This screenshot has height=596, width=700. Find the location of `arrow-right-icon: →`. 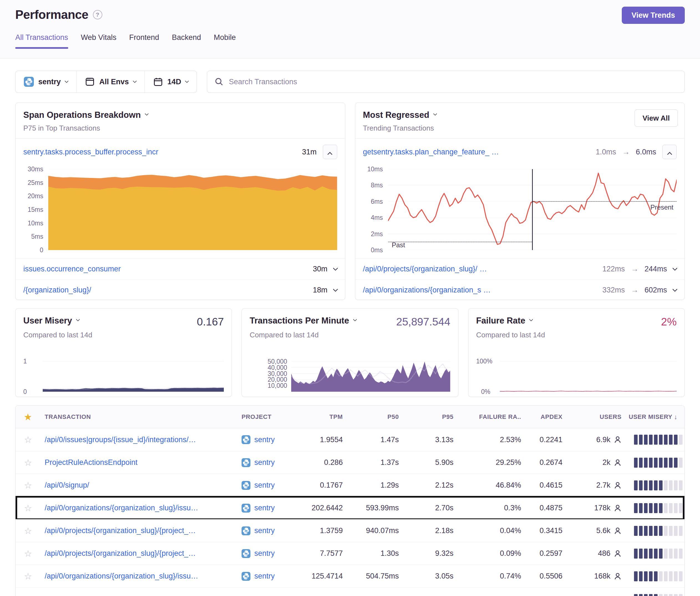

arrow-right-icon: → is located at coordinates (635, 269).